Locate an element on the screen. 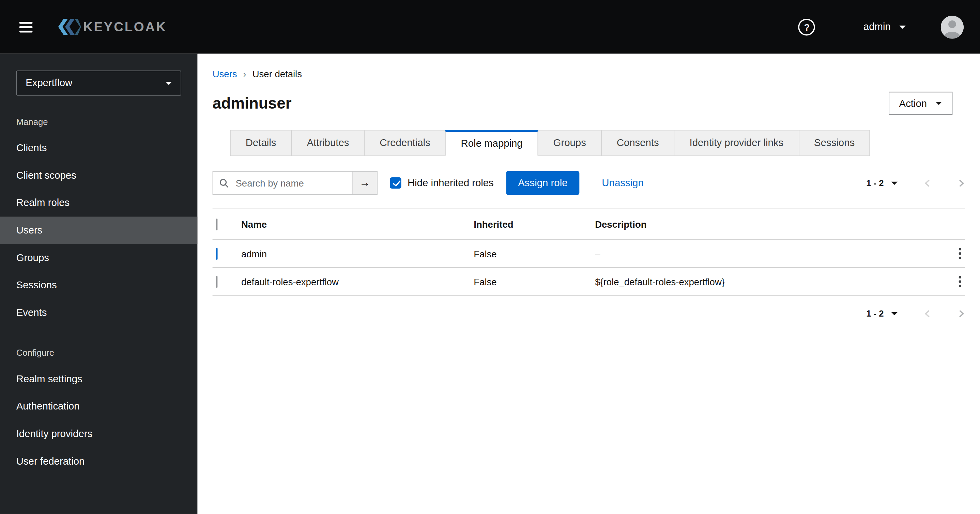 The image size is (980, 514). tab-bar: Details Attributes Credentials Role mapp… is located at coordinates (598, 143).